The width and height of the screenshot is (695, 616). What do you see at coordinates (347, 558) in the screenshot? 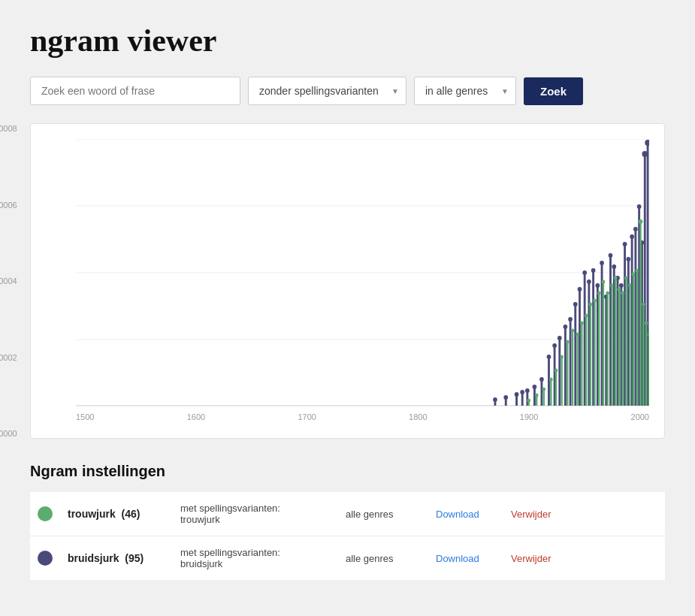
I see `ngram-row-bruidsjurk: bruidsjurk (95) met spellingsvarianten:b…` at bounding box center [347, 558].